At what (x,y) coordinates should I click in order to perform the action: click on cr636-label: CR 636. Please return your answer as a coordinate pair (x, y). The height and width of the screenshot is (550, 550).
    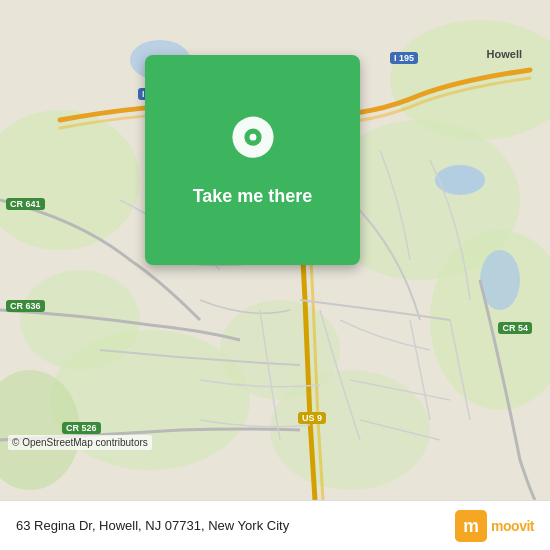
    Looking at the image, I should click on (26, 306).